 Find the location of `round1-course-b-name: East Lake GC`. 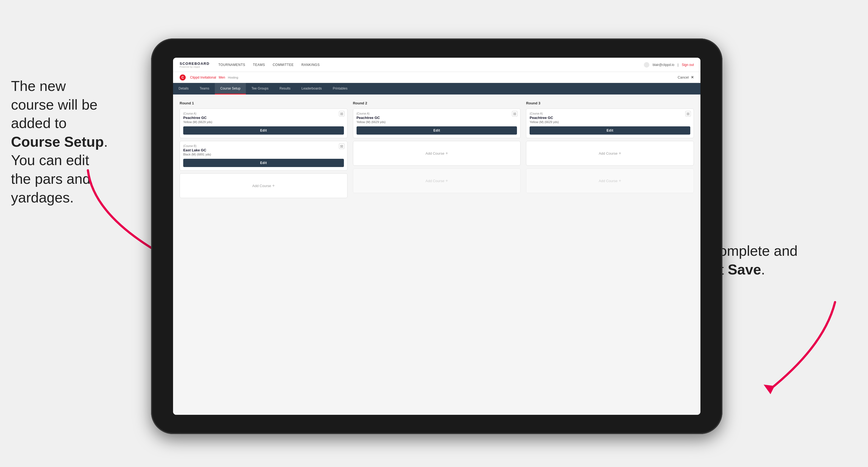

round1-course-b-name: East Lake GC is located at coordinates (264, 150).